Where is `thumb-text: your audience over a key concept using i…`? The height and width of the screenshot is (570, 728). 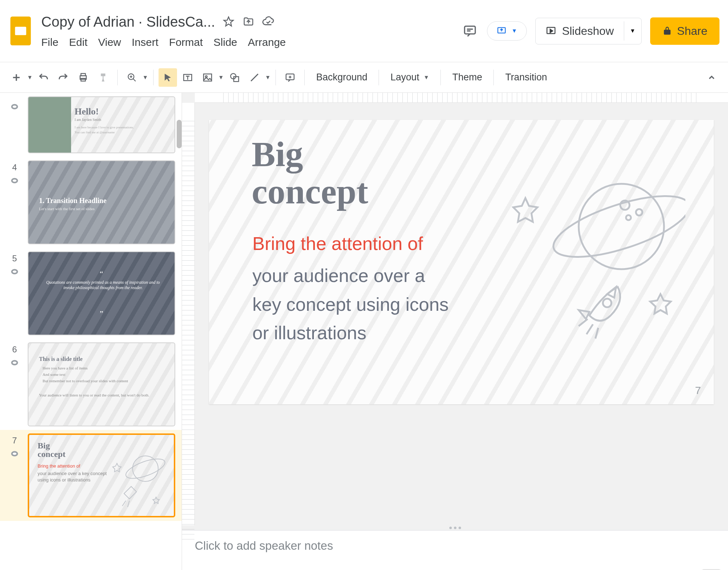 thumb-text: your audience over a key concept using i… is located at coordinates (73, 477).